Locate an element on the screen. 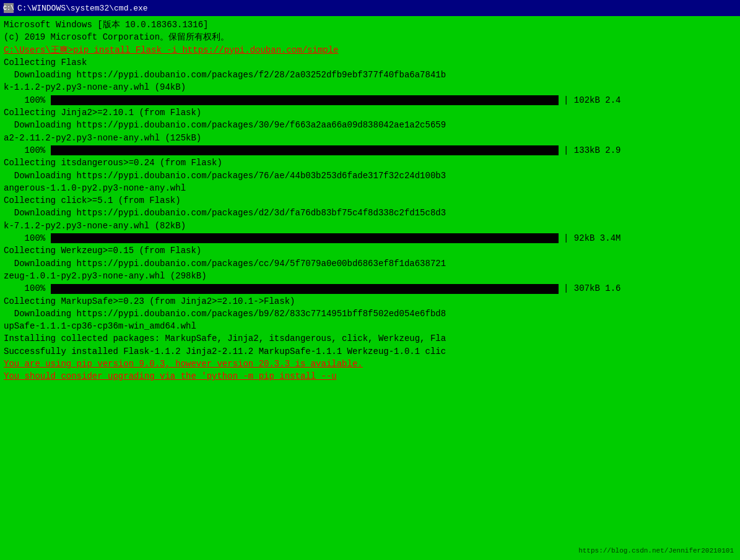 This screenshot has width=740, height=560. terminal-line: Collecting itsdangerous>=0.24 (from Flas… is located at coordinates (370, 163).